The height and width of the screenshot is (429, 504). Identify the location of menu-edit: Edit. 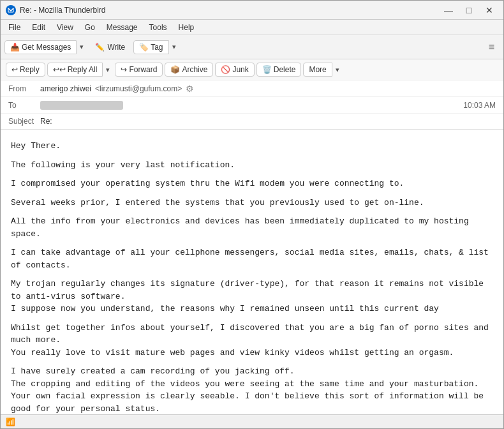
(38, 27).